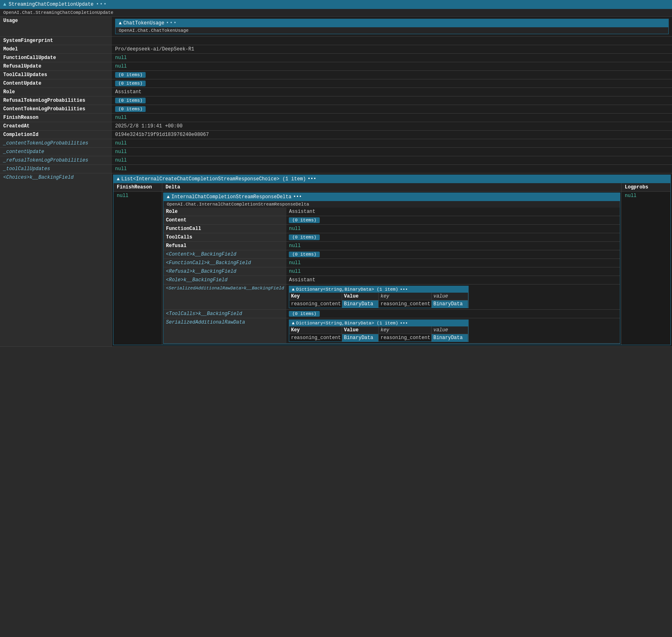 The image size is (672, 637). What do you see at coordinates (392, 263) in the screenshot?
I see `table-row: <FunctionCall>k__BackingField null` at bounding box center [392, 263].